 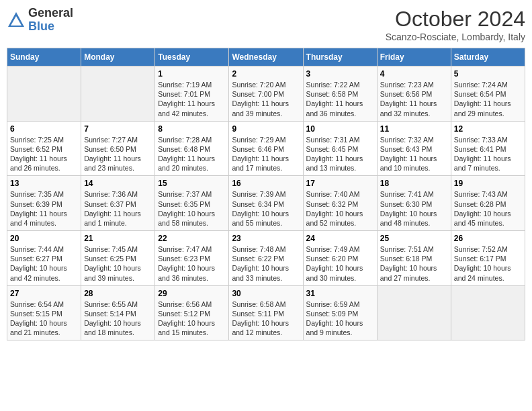 I want to click on calendar-cell: 5Sunrise: 7:24 AM Sunset: 6:54 PM Daylig…, so click(x=488, y=94).